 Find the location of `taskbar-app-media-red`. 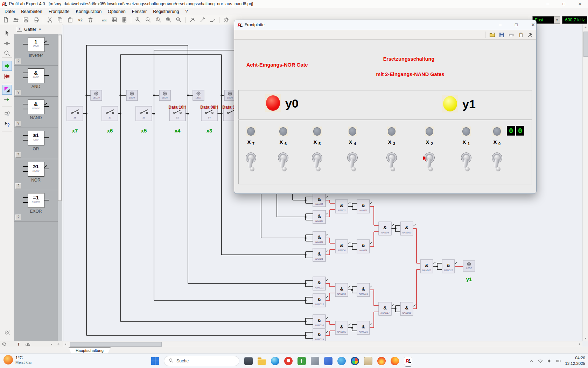

taskbar-app-media-red is located at coordinates (288, 361).